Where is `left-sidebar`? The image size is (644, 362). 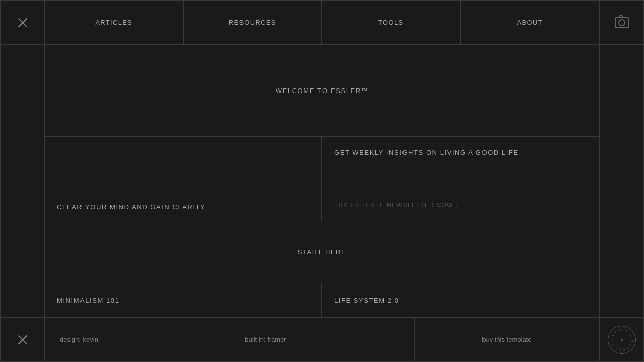 left-sidebar is located at coordinates (23, 181).